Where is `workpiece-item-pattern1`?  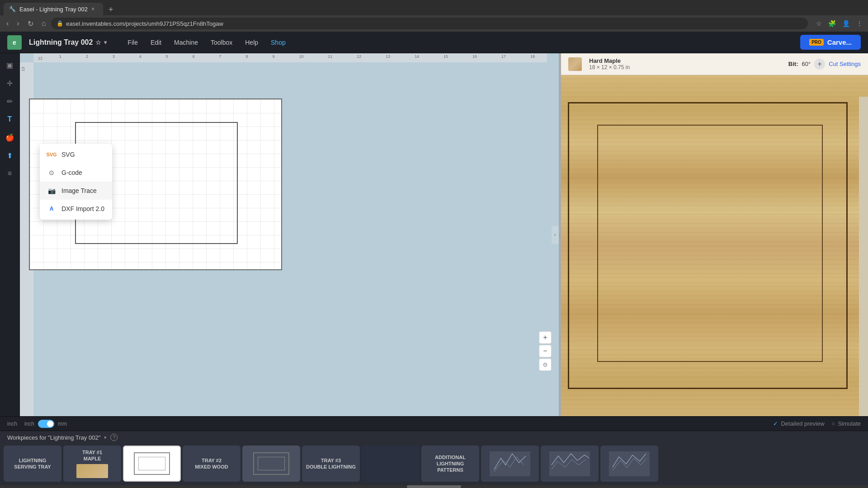
workpiece-item-pattern1 is located at coordinates (510, 464).